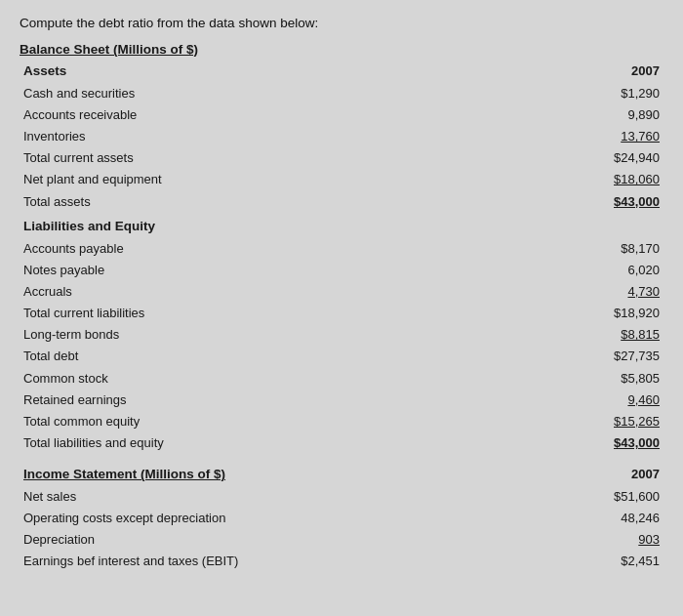 Image resolution: width=683 pixels, height=616 pixels. What do you see at coordinates (535, 249) in the screenshot?
I see `row-value: $8,170` at bounding box center [535, 249].